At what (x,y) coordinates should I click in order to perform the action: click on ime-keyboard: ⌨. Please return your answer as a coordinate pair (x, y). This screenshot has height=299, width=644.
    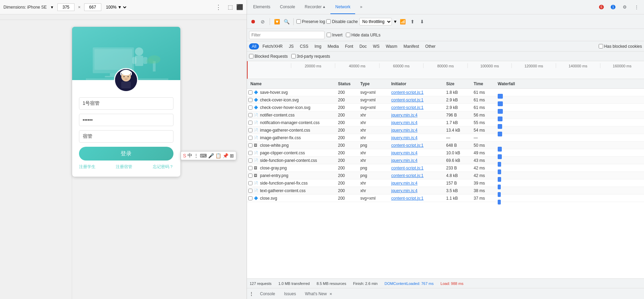
    Looking at the image, I should click on (203, 156).